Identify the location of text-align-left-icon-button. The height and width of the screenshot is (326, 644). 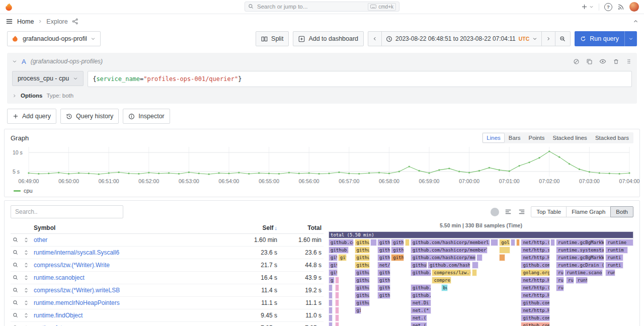
(508, 212).